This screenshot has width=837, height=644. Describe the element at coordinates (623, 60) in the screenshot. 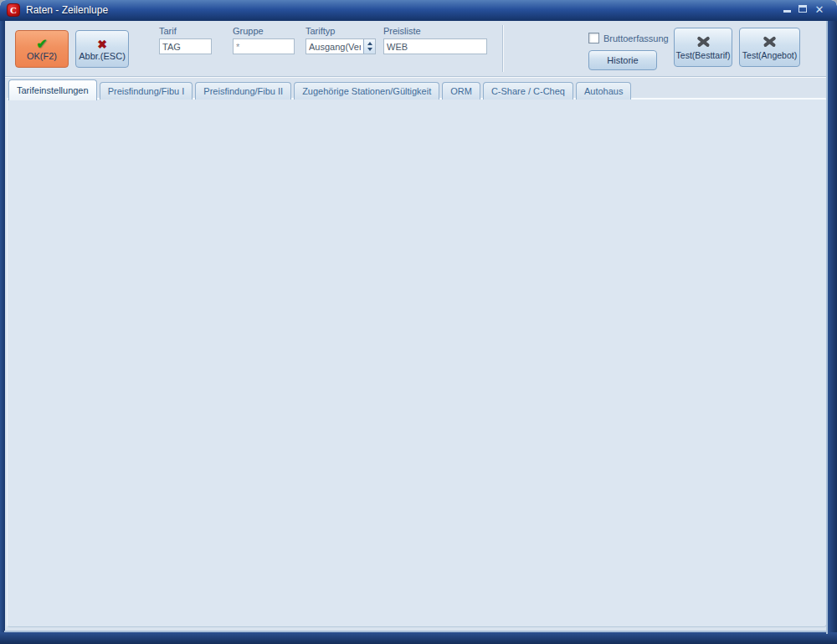

I see `historie-button-label: Historie` at that location.